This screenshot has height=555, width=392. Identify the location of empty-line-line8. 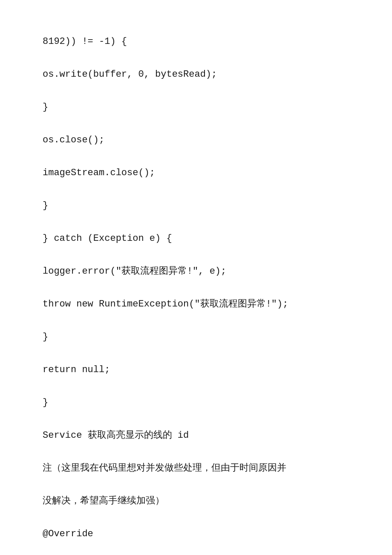
(205, 157).